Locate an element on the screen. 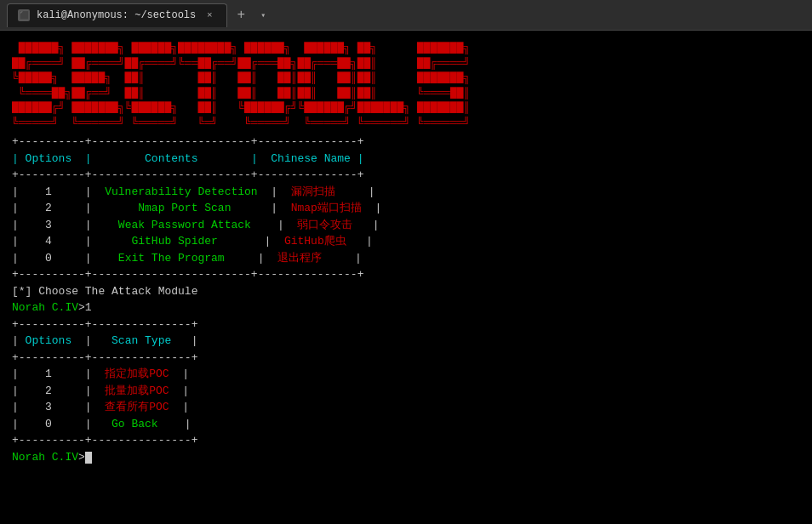  scan-table-row-2: | 2 | 批量加载POC | is located at coordinates (406, 391).